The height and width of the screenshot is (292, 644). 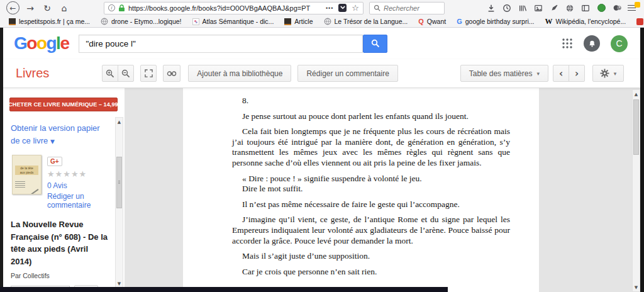 I want to click on google-icon: G, so click(x=459, y=21).